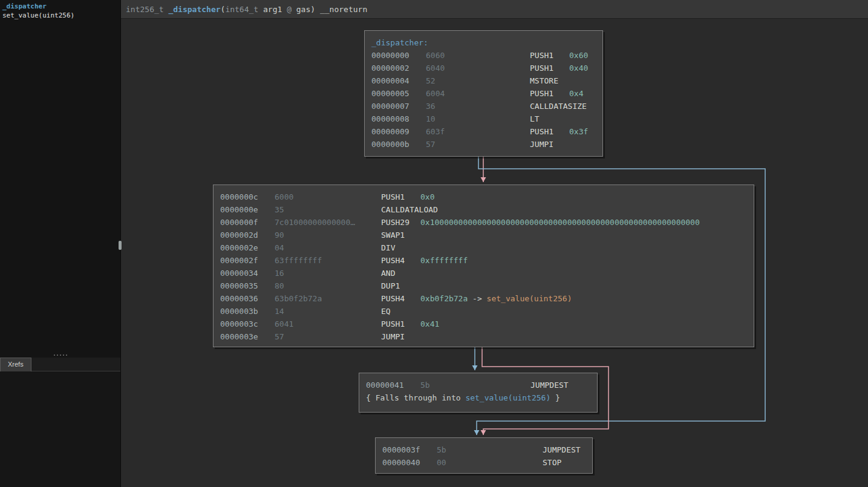 Image resolution: width=868 pixels, height=487 pixels. Describe the element at coordinates (289, 10) in the screenshot. I see `signature-token: @` at that location.